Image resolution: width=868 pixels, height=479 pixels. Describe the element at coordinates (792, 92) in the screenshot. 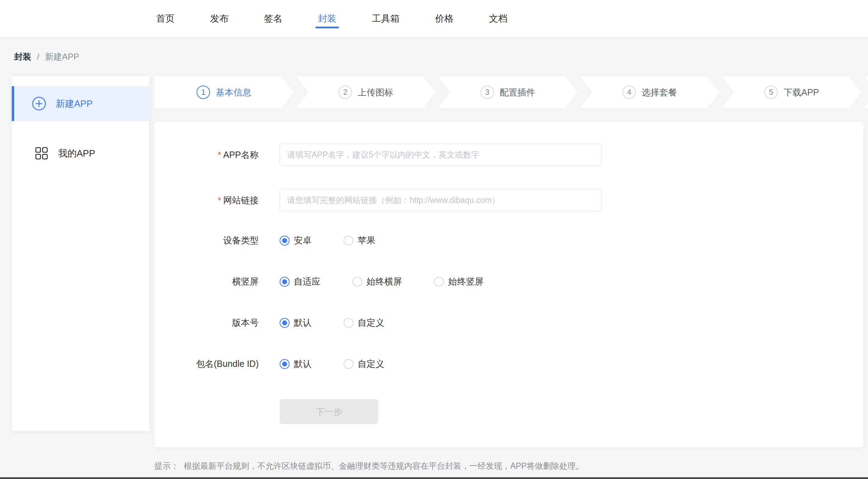

I see `step-5: 5 下载APP` at that location.